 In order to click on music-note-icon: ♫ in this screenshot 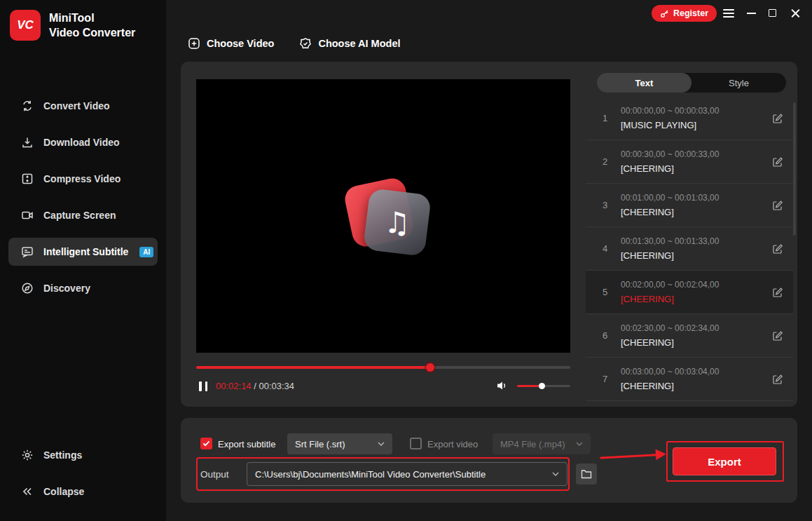, I will do `click(397, 223)`.